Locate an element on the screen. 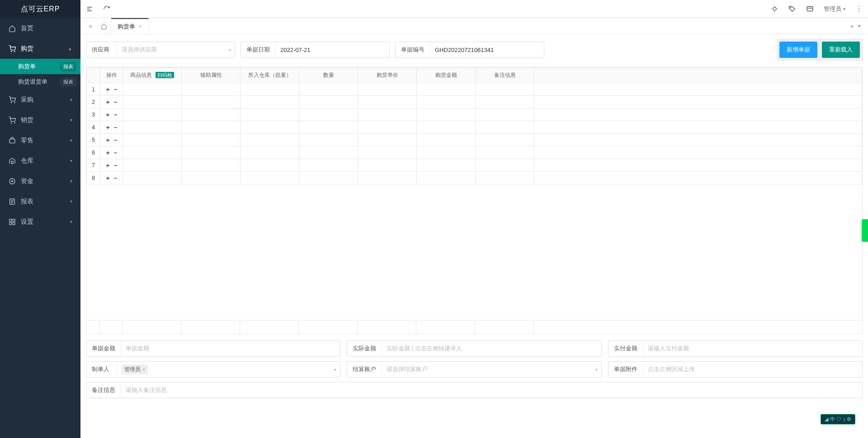 The image size is (868, 438). tab-purchase-order: 购货单 × is located at coordinates (130, 26).